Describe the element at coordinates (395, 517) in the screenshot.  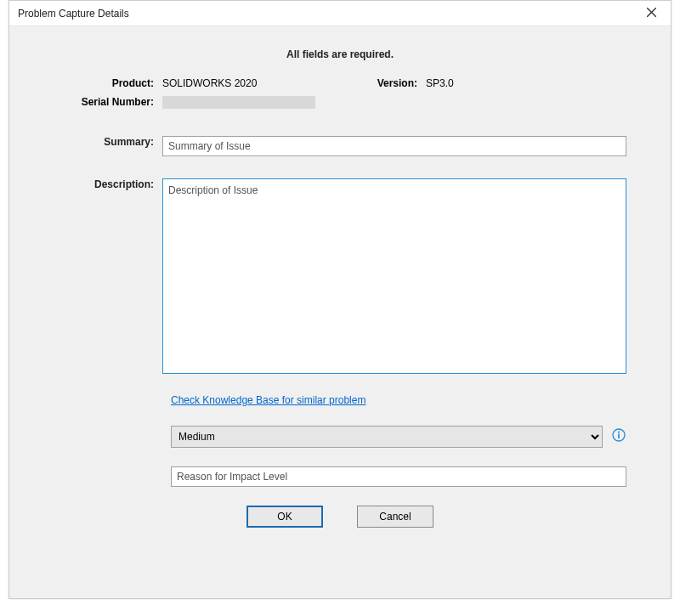
I see `cancel-button: Cancel` at that location.